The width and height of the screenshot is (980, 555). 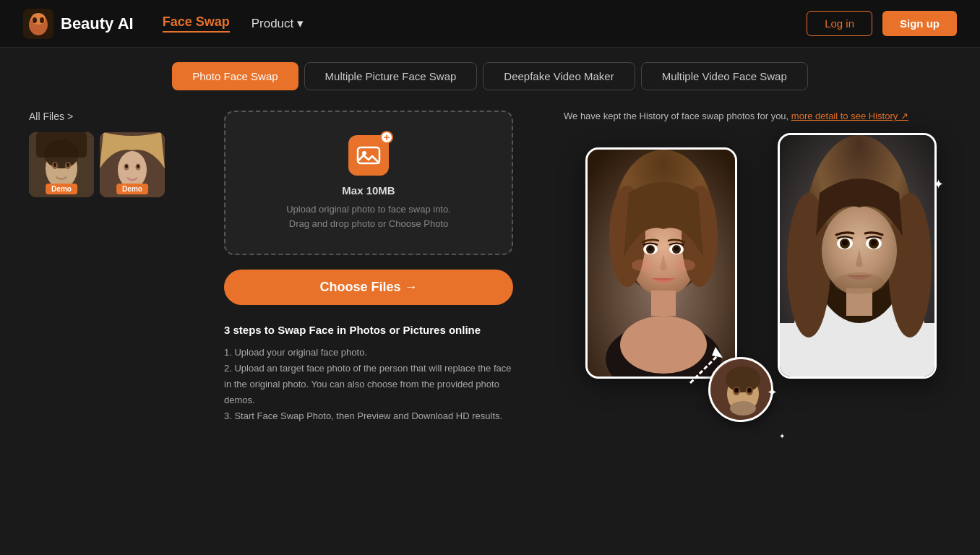 I want to click on demo-thumb-female: Demo, so click(x=132, y=165).